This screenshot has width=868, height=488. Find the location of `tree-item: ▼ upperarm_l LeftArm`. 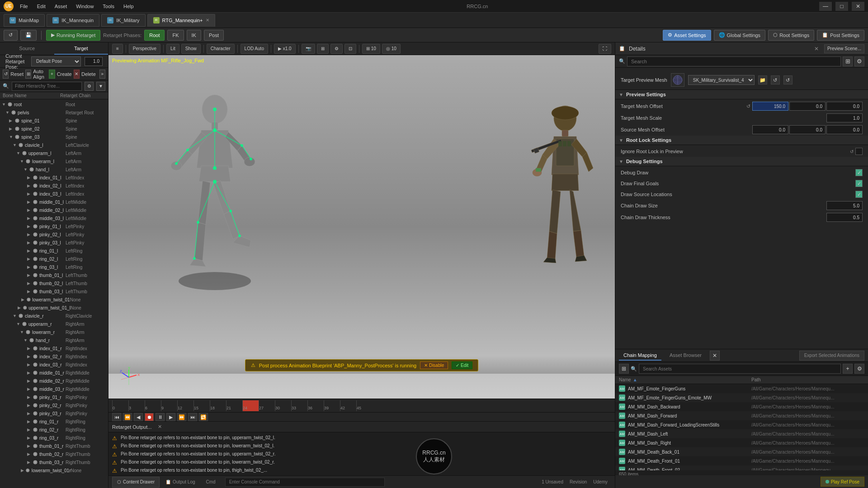

tree-item: ▼ upperarm_l LeftArm is located at coordinates (54, 153).